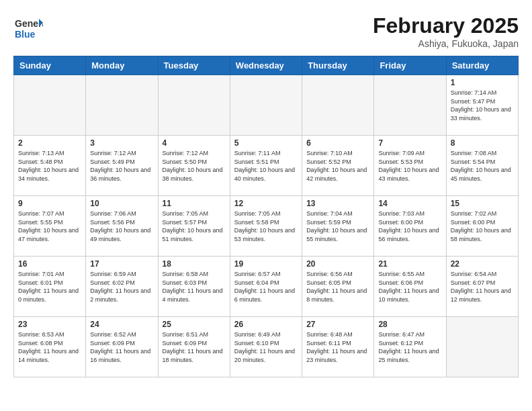  What do you see at coordinates (194, 264) in the screenshot?
I see `day-number: 18` at bounding box center [194, 264].